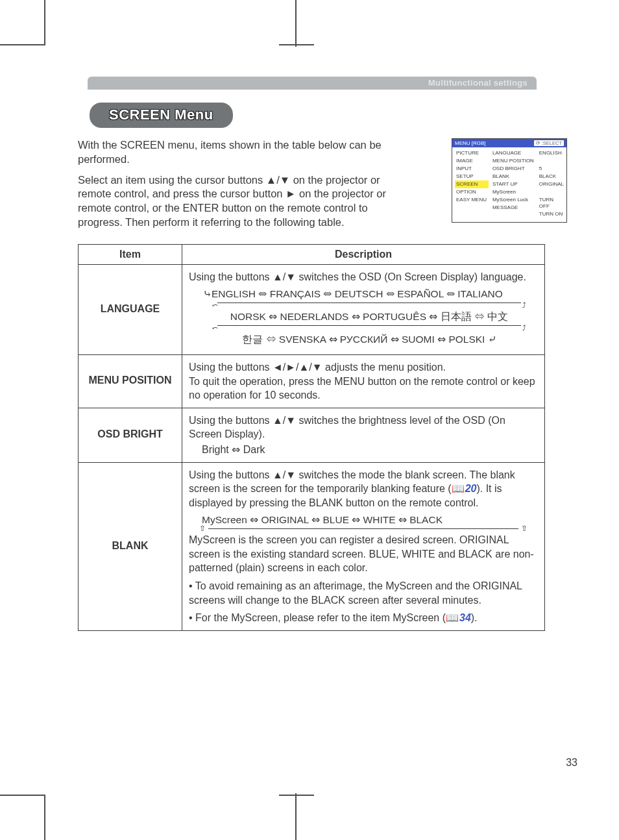  I want to click on osd-value-item: 5, so click(552, 169).